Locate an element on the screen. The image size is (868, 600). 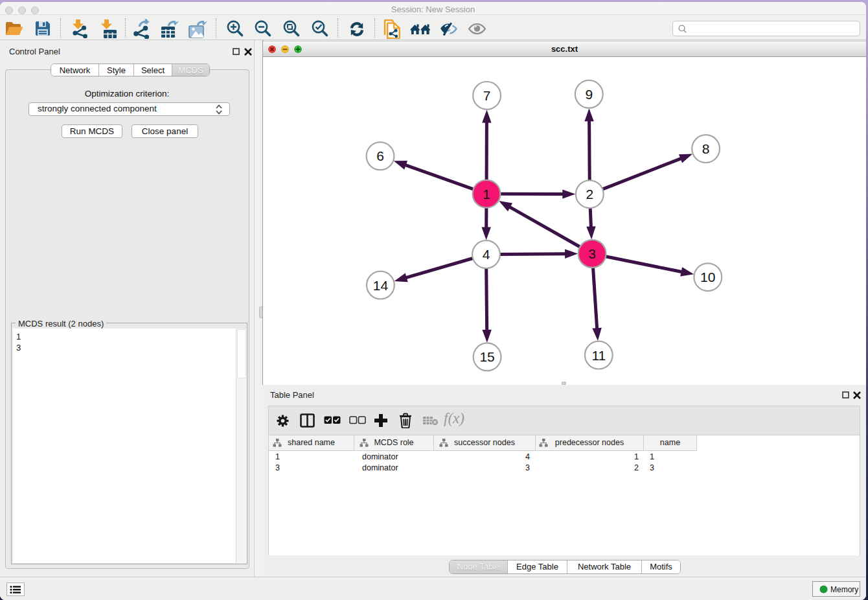
svg-text: 11 is located at coordinates (599, 355).